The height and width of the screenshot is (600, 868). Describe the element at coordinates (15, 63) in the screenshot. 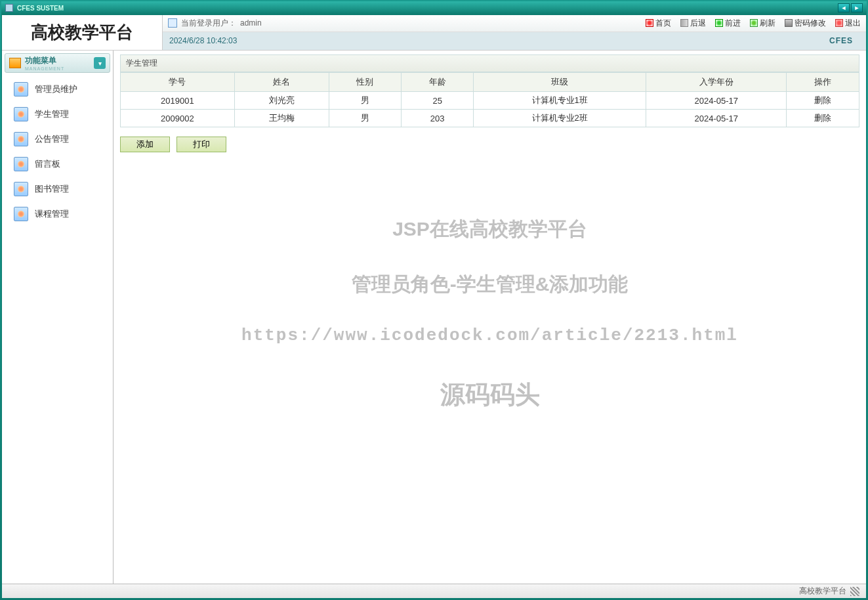

I see `menu-header-icon` at that location.